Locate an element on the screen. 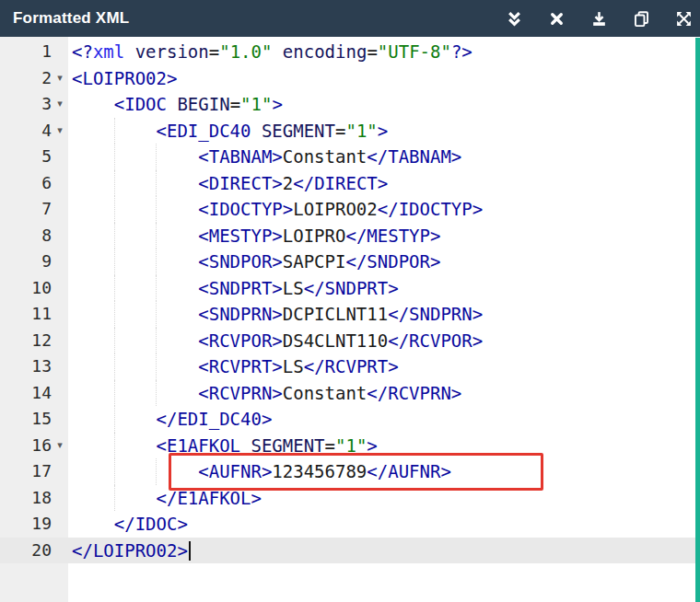 The height and width of the screenshot is (602, 700). line-number: 15 is located at coordinates (26, 420).